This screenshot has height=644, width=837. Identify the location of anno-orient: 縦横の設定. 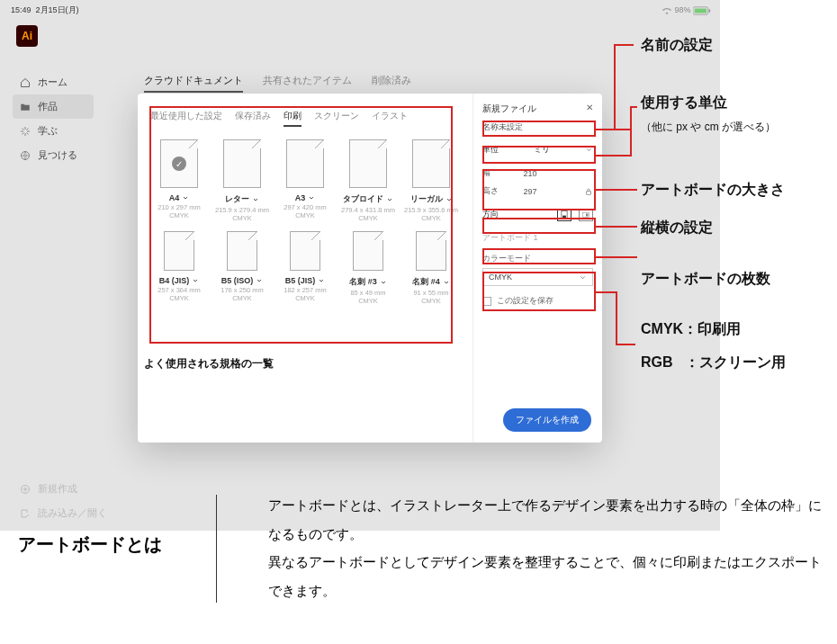
(677, 228).